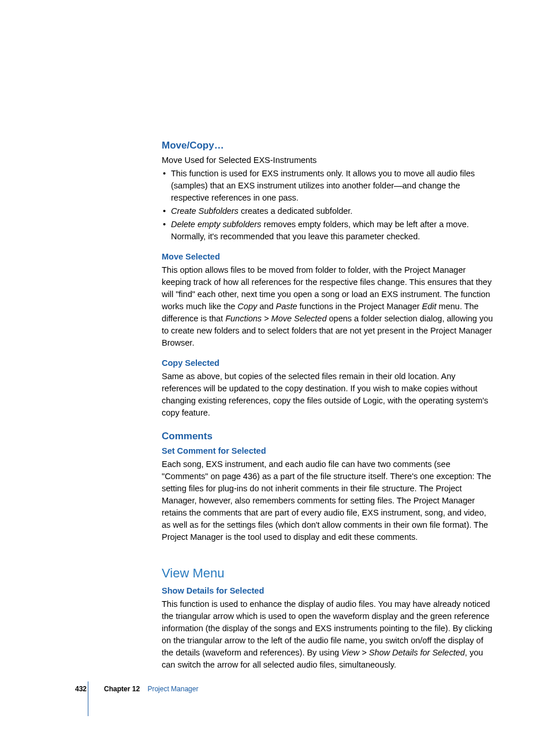 This screenshot has height=756, width=551. What do you see at coordinates (329, 363) in the screenshot?
I see `subheading-copy-selected: Copy Selected` at bounding box center [329, 363].